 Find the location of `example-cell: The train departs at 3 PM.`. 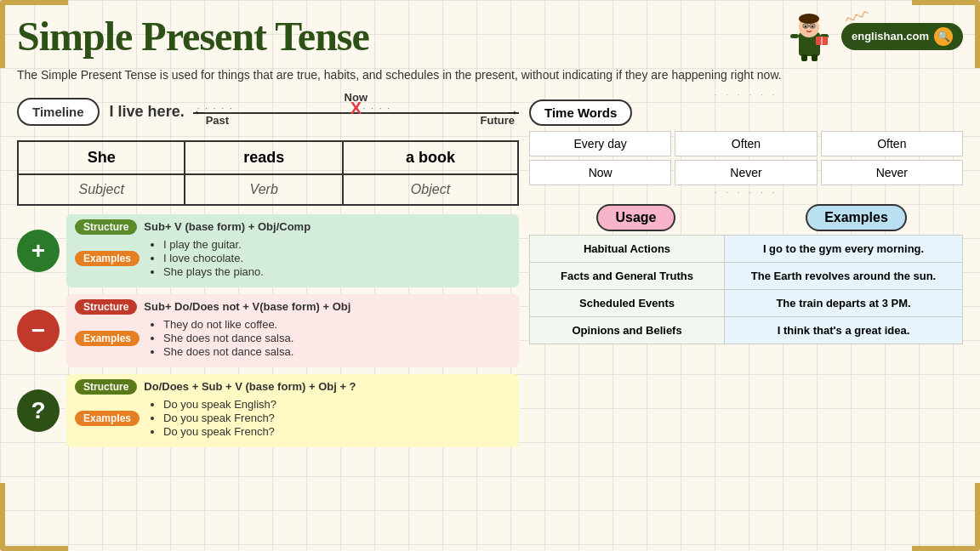

example-cell: The train departs at 3 PM. is located at coordinates (844, 303).